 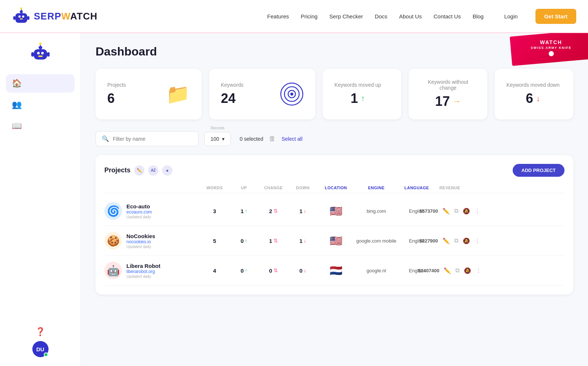 What do you see at coordinates (381, 16) in the screenshot?
I see `nav-docs: Docs` at bounding box center [381, 16].